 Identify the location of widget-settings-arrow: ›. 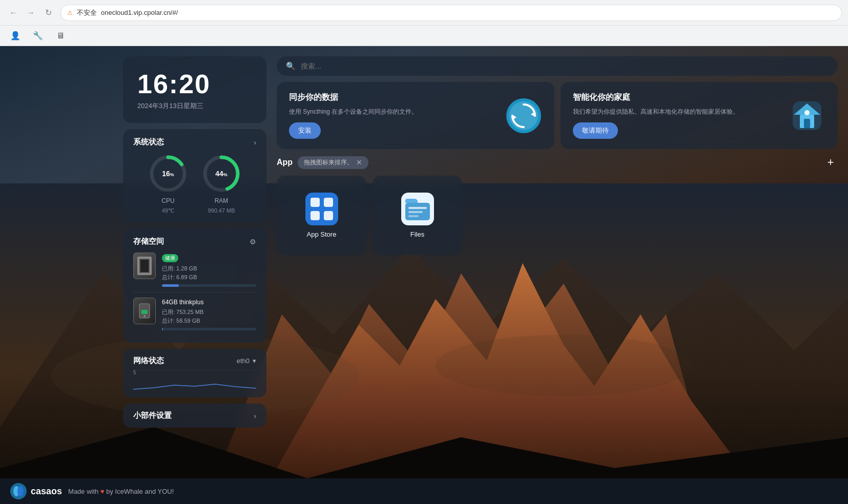
(255, 416).